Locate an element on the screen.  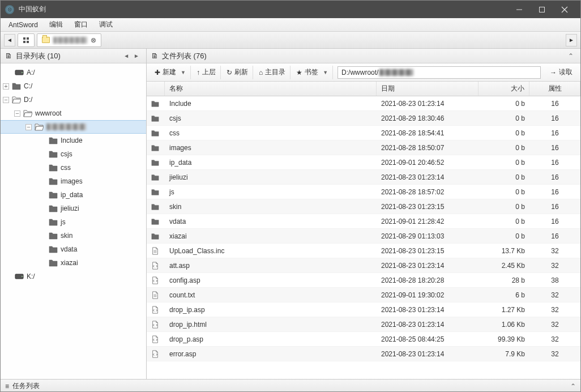
tree-label: images is located at coordinates (71, 181).